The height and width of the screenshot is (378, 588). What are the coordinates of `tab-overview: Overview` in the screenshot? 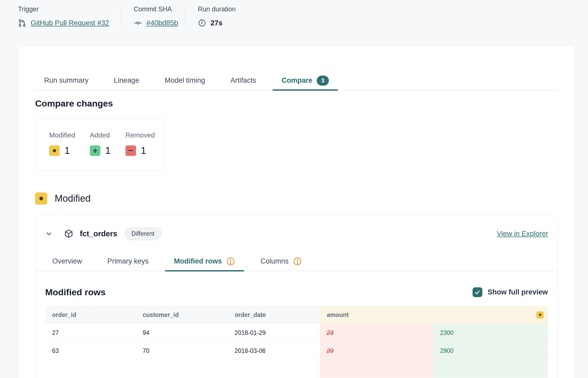 It's located at (67, 262).